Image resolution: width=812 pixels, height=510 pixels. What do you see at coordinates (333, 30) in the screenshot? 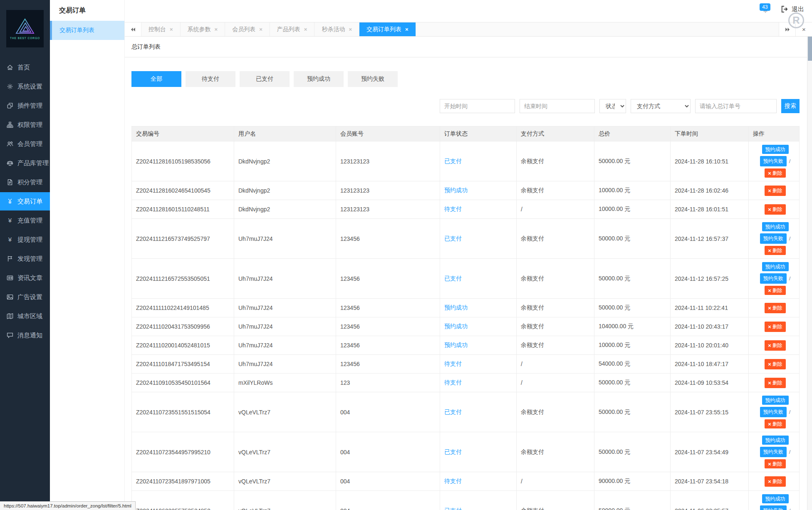
I see `tab-label: 秒杀活动` at bounding box center [333, 30].